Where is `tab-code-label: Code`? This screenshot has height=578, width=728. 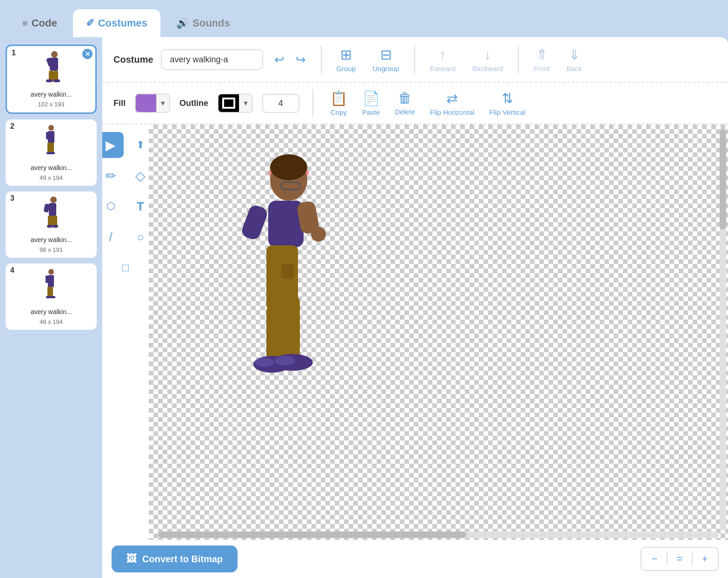 tab-code-label: Code is located at coordinates (45, 23).